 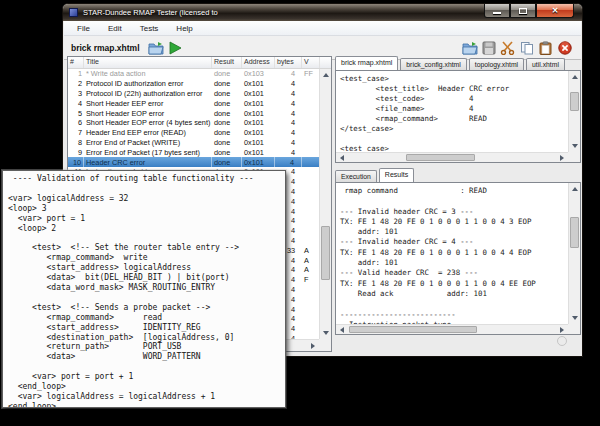 I want to click on column-header-address: Address, so click(x=258, y=62).